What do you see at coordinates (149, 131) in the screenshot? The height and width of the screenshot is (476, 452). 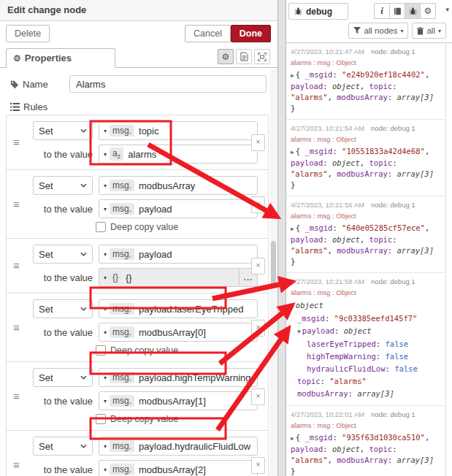 I see `typed-input-value: topic` at bounding box center [149, 131].